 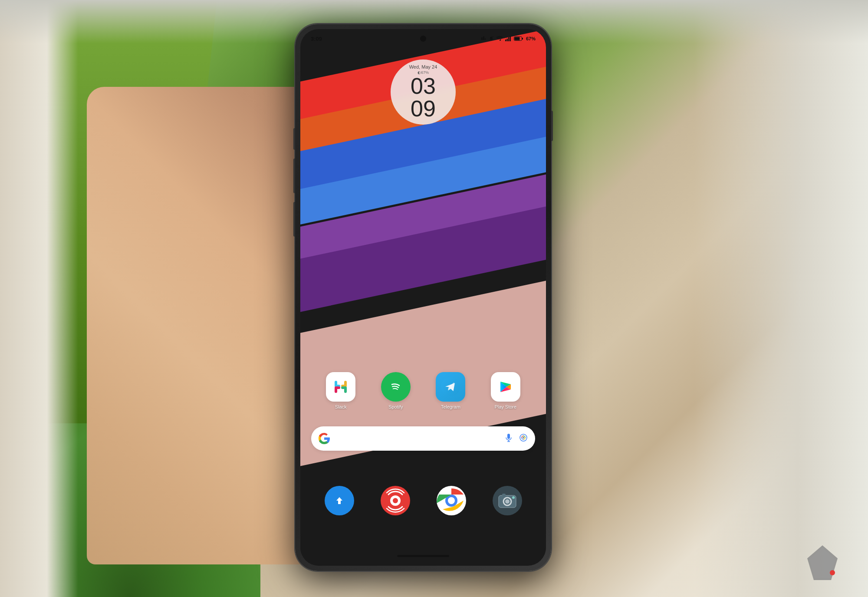 What do you see at coordinates (423, 109) in the screenshot?
I see `clock-minutes: 09` at bounding box center [423, 109].